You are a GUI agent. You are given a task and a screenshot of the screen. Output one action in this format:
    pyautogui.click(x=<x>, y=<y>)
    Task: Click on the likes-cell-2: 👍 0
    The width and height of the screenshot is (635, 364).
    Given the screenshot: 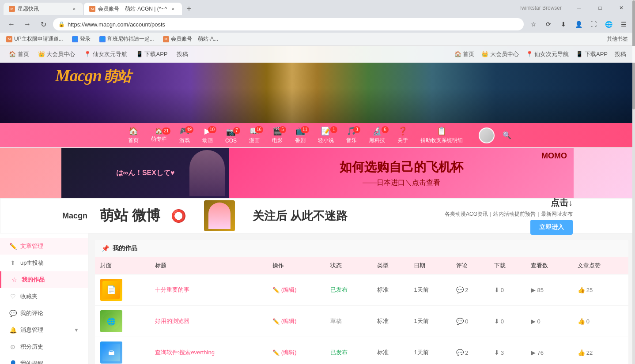 What is the action you would take?
    pyautogui.click(x=601, y=321)
    